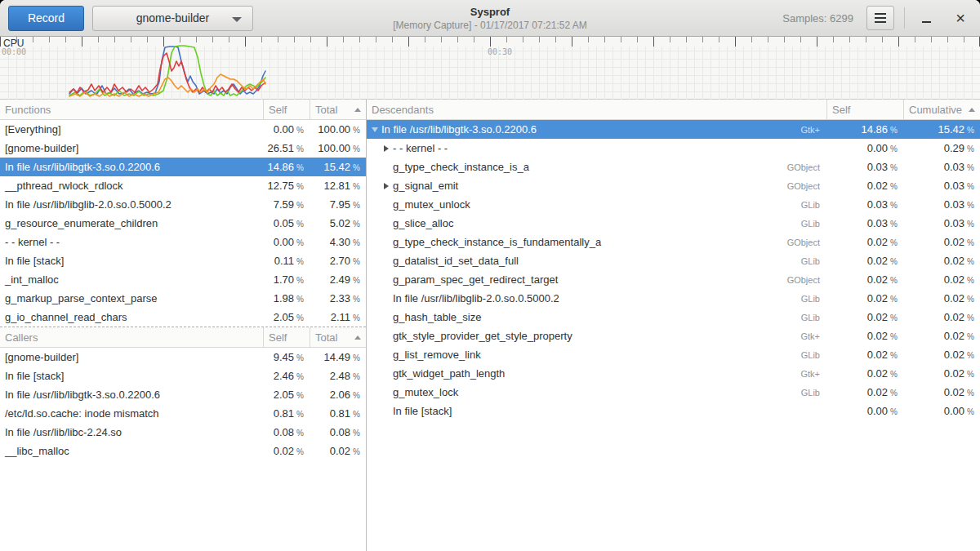  What do you see at coordinates (64, 433) in the screenshot?
I see `function-name: In file /usr/lib/libc-2.24.so` at bounding box center [64, 433].